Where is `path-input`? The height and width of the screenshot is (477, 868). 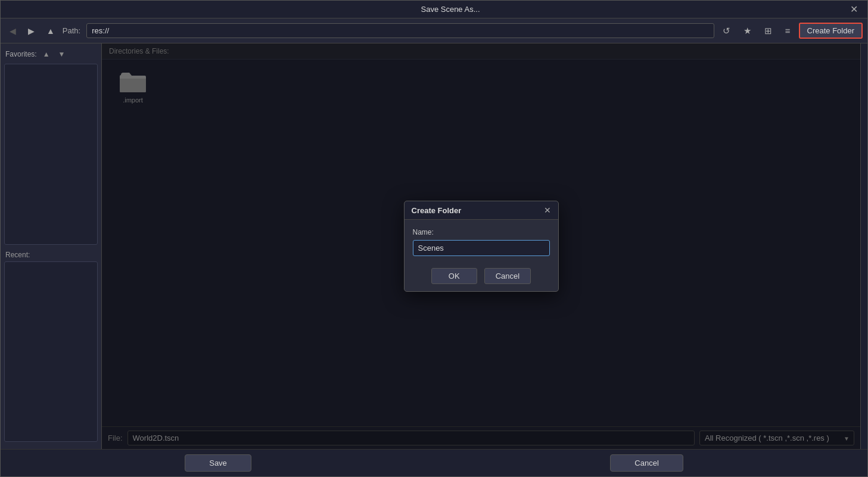 path-input is located at coordinates (400, 31).